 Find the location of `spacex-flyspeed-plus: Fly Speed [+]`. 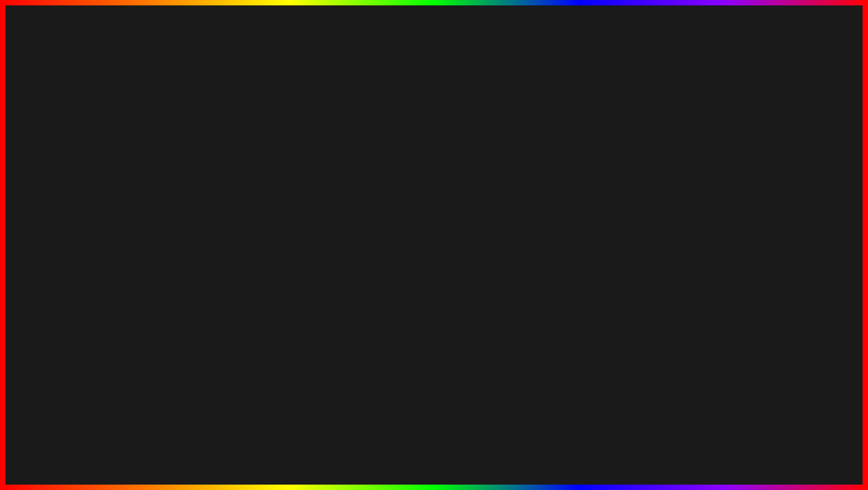

spacex-flyspeed-plus: Fly Speed [+] is located at coordinates (175, 184).